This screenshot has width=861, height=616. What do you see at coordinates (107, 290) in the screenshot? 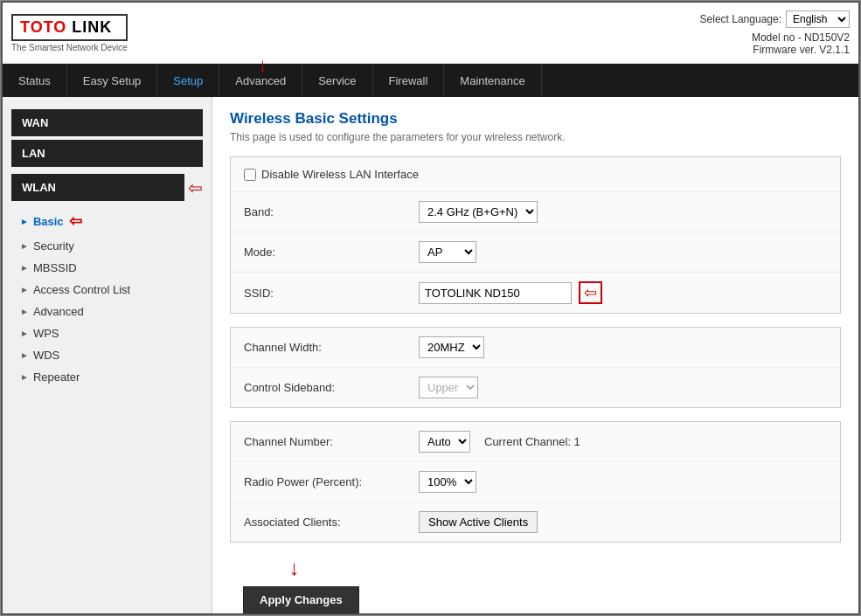
I see `sidebar-item-acl: ► Access Control List` at bounding box center [107, 290].